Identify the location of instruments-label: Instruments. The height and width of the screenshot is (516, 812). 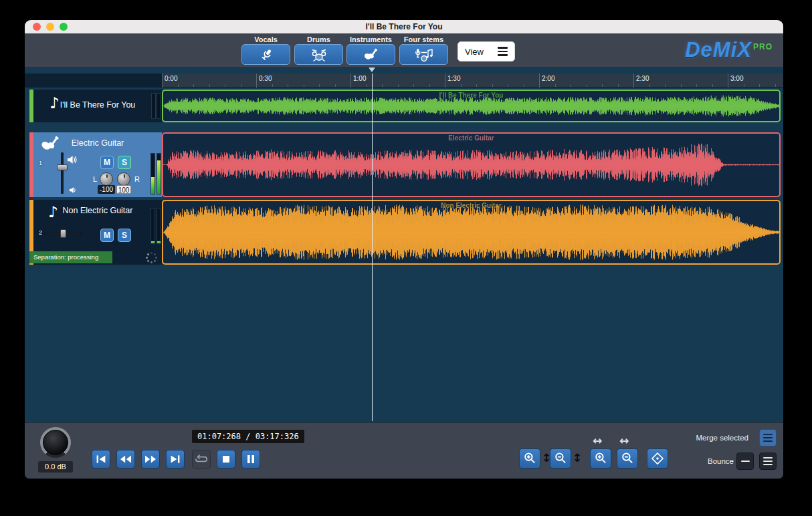
(371, 39).